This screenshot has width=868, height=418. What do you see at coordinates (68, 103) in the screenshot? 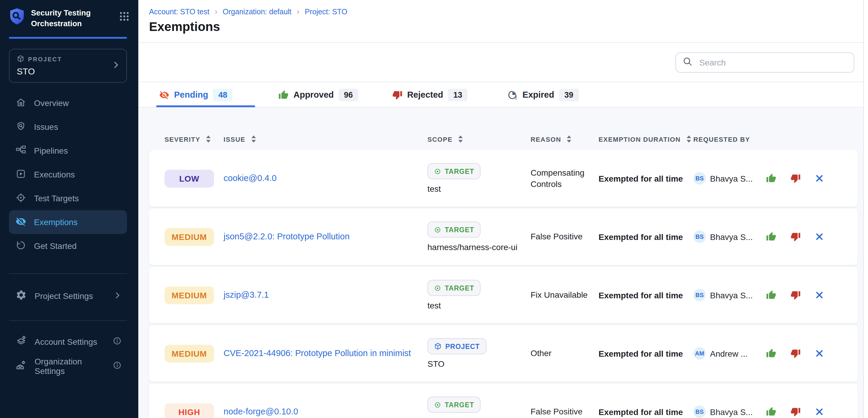
I see `sidebar-item-overview: Overview` at bounding box center [68, 103].